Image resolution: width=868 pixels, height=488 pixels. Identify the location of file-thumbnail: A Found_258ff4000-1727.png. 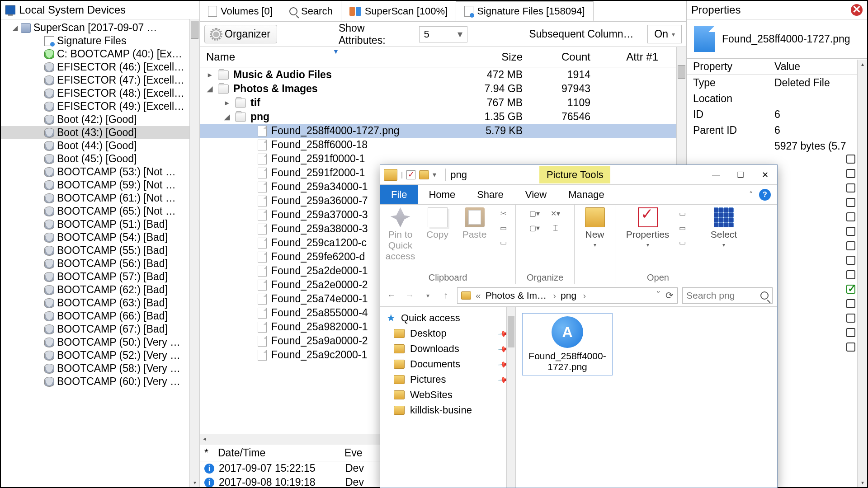
(567, 344).